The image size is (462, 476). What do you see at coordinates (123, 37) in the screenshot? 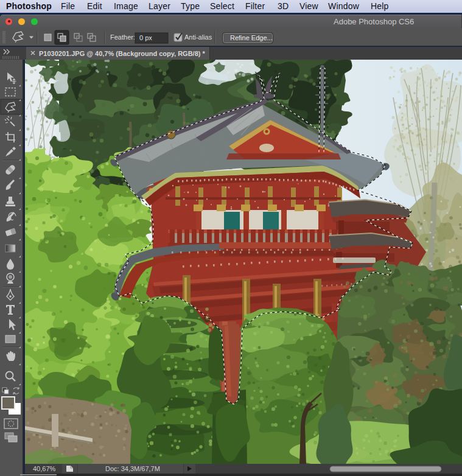
I see `svg-text: Feather:` at bounding box center [123, 37].